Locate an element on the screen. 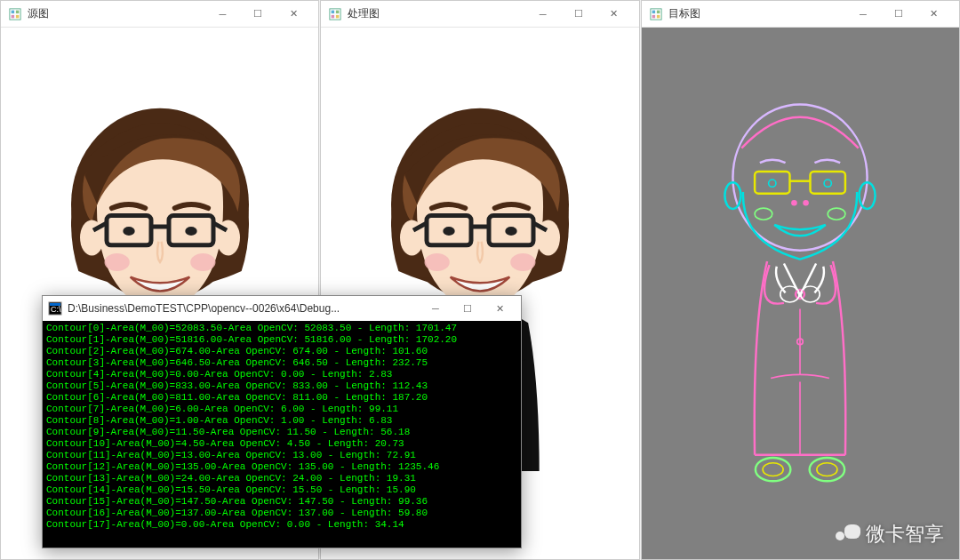  console-line: Contour[0]-Area(M_00)=52083.50-Area Open… is located at coordinates (282, 329).